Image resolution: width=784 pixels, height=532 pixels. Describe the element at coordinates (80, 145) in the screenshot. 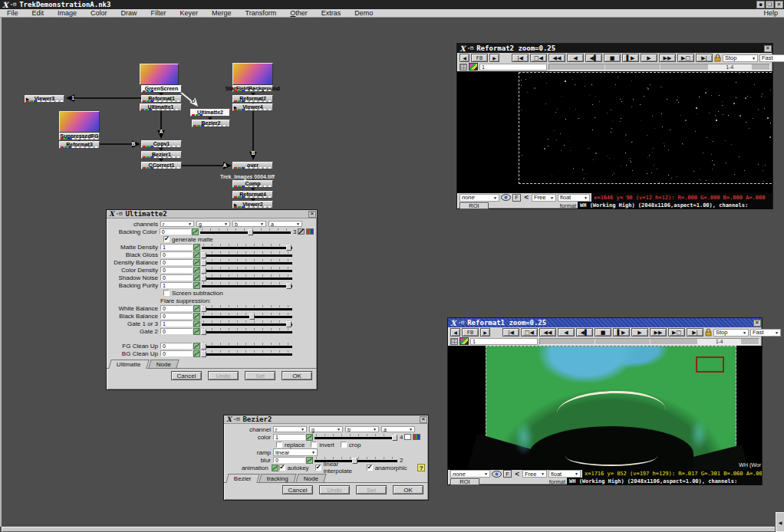

I see `node-reformat3: Reformat3` at that location.